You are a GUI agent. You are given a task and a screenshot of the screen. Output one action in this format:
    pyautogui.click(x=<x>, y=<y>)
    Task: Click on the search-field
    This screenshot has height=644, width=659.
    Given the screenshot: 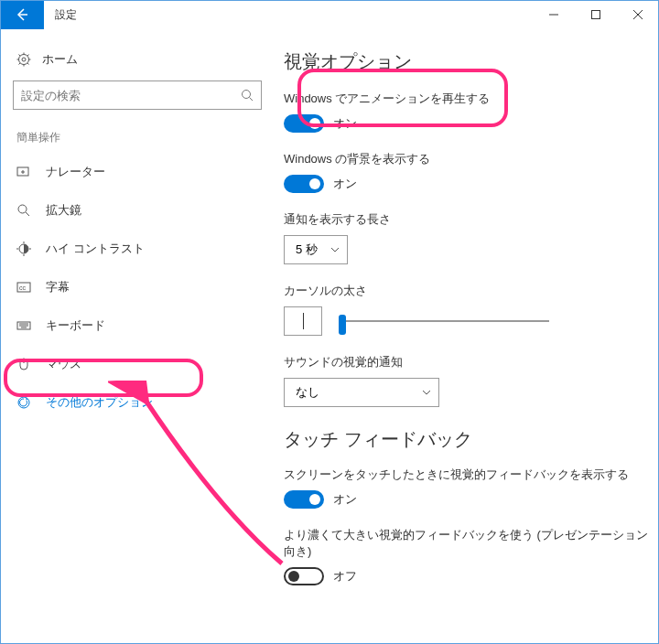 What is the action you would take?
    pyautogui.click(x=131, y=95)
    